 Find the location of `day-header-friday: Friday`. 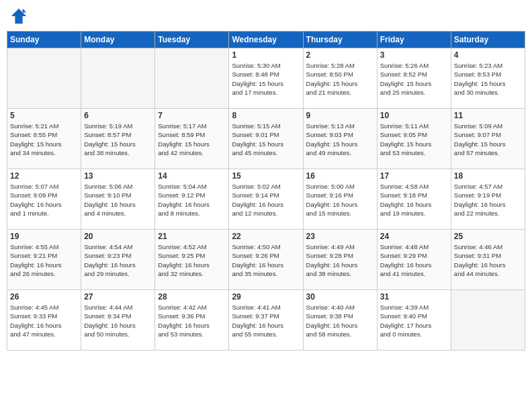

day-header-friday: Friday is located at coordinates (414, 40).